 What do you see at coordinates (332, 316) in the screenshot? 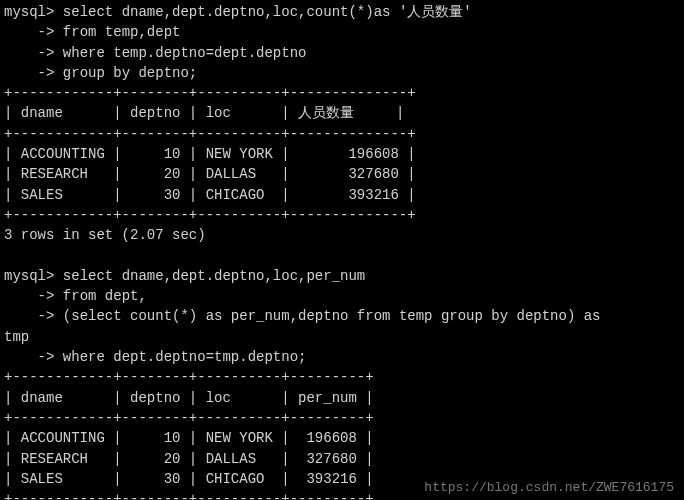
I see `sql-text: (select count(*) as per_num,deptno from …` at bounding box center [332, 316].